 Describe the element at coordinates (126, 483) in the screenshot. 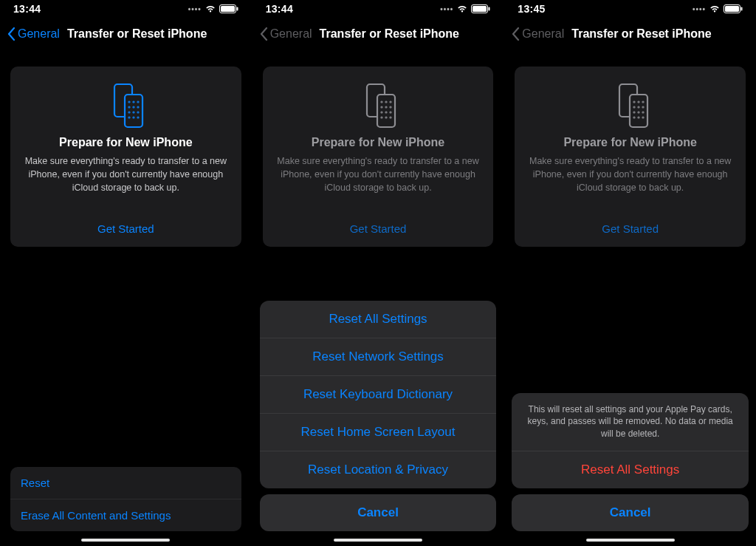

I see `reset-row: Reset` at that location.